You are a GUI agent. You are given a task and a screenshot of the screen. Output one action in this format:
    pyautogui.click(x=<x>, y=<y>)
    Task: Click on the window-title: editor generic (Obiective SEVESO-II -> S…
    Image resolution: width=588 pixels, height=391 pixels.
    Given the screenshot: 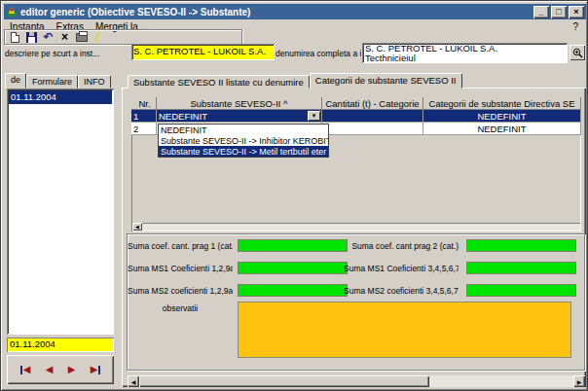 What is the action you would take?
    pyautogui.click(x=276, y=12)
    